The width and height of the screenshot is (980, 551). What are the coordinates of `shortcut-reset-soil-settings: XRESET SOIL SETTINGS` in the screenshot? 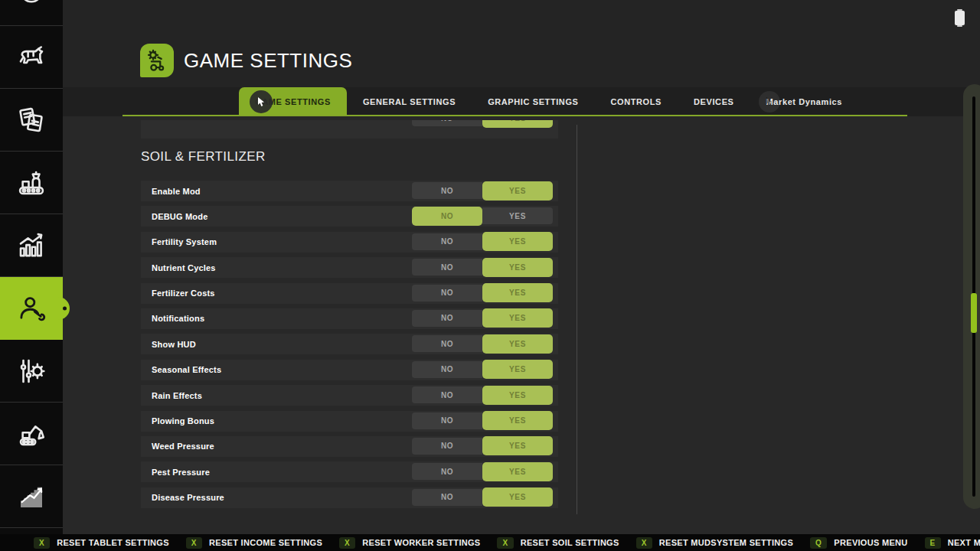 It's located at (557, 543).